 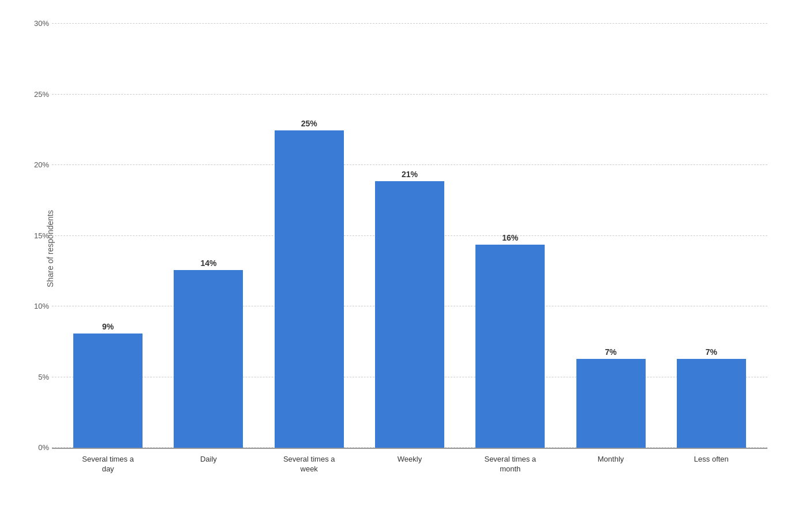 What do you see at coordinates (510, 464) in the screenshot?
I see `x-label: Several times amonth` at bounding box center [510, 464].